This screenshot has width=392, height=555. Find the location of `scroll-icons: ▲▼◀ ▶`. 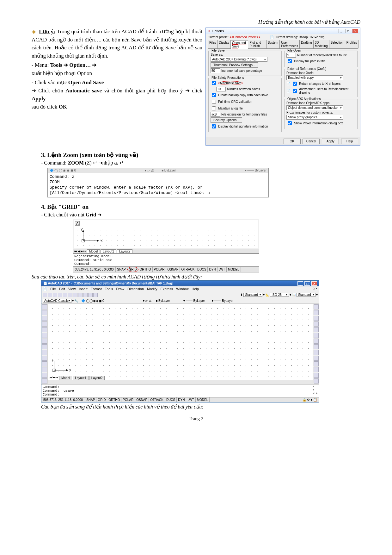

scroll-icons: ▲▼◀ ▶ is located at coordinates (315, 391).